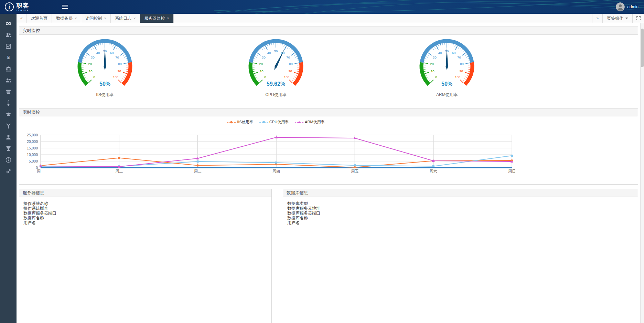 The image size is (644, 323). I want to click on legend-item-ARM使用率: ARM使用率, so click(310, 122).